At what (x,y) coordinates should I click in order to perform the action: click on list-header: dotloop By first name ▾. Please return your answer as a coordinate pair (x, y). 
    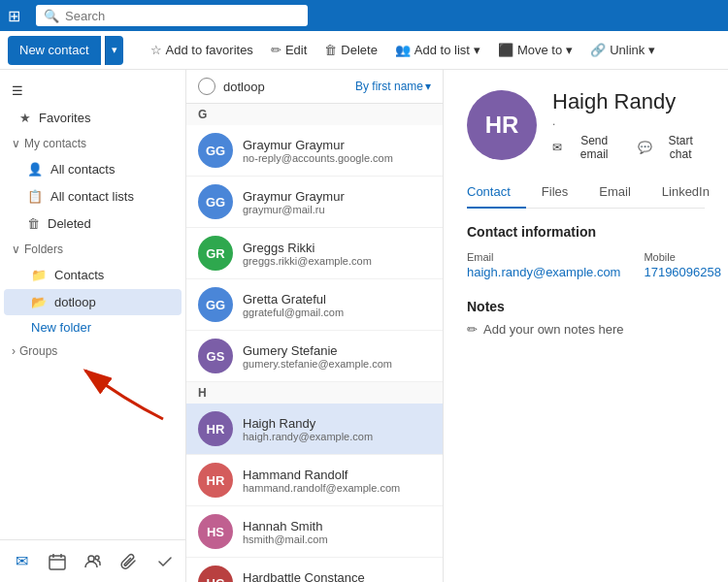
    Looking at the image, I should click on (314, 87).